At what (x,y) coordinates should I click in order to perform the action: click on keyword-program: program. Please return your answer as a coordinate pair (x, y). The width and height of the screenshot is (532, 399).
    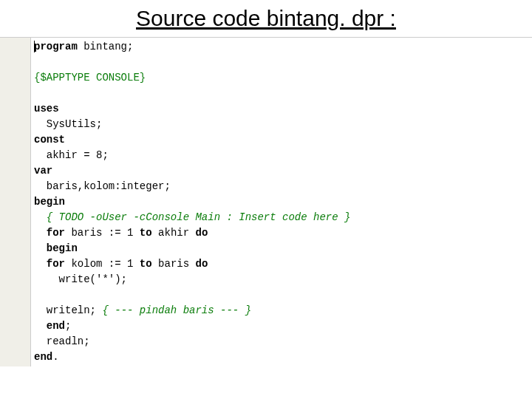
    Looking at the image, I should click on (56, 47).